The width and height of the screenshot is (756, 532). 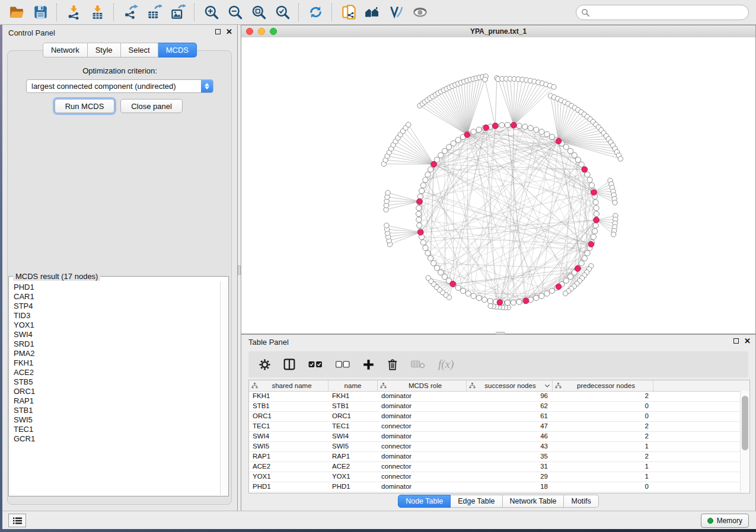 I want to click on column-settings-button, so click(x=264, y=365).